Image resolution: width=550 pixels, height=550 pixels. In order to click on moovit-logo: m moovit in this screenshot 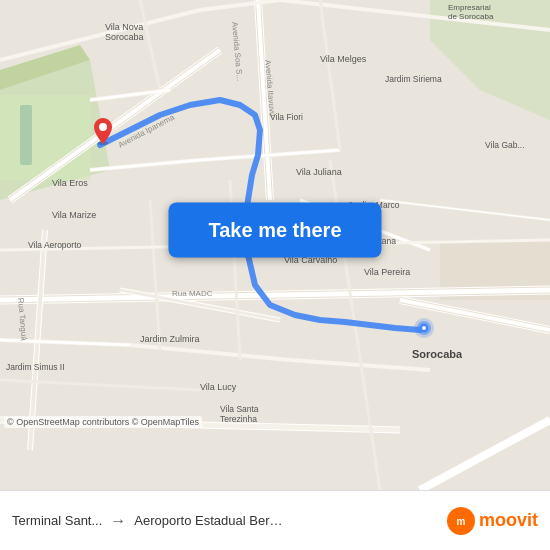, I will do `click(492, 521)`.